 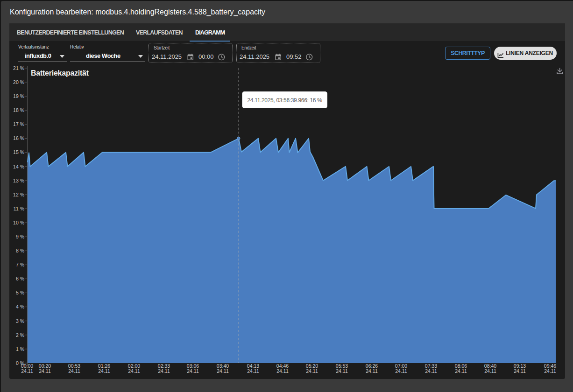 What do you see at coordinates (20, 307) in the screenshot?
I see `svg-text: 4 %` at bounding box center [20, 307].